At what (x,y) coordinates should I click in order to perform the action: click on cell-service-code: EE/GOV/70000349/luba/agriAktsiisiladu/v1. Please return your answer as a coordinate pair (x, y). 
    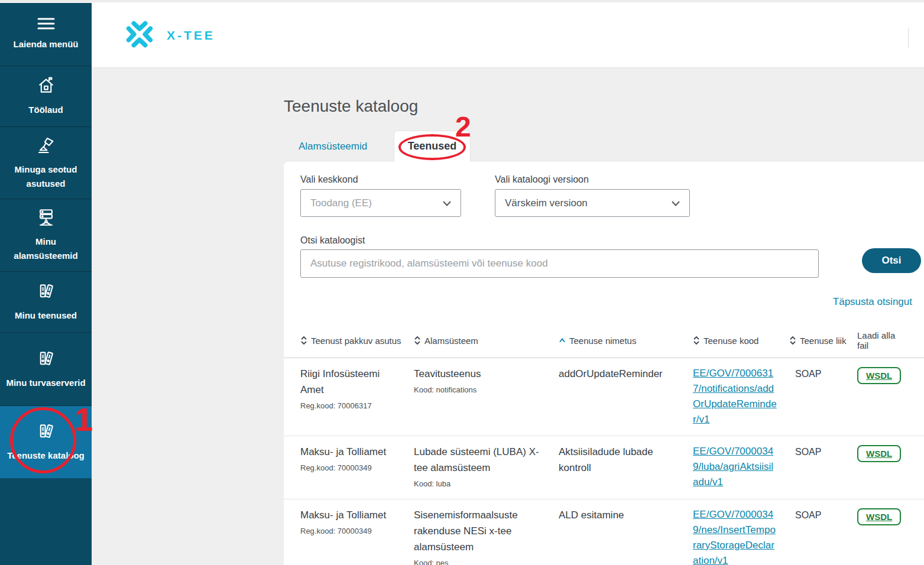
    Looking at the image, I should click on (741, 468).